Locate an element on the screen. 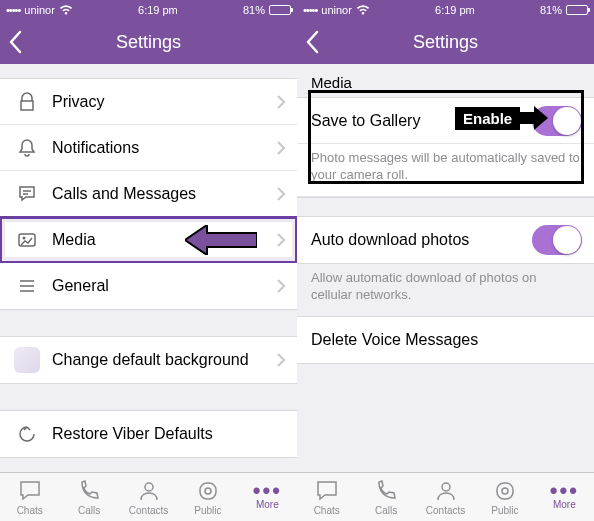 The height and width of the screenshot is (521, 594). row-label: Privacy is located at coordinates (78, 102).